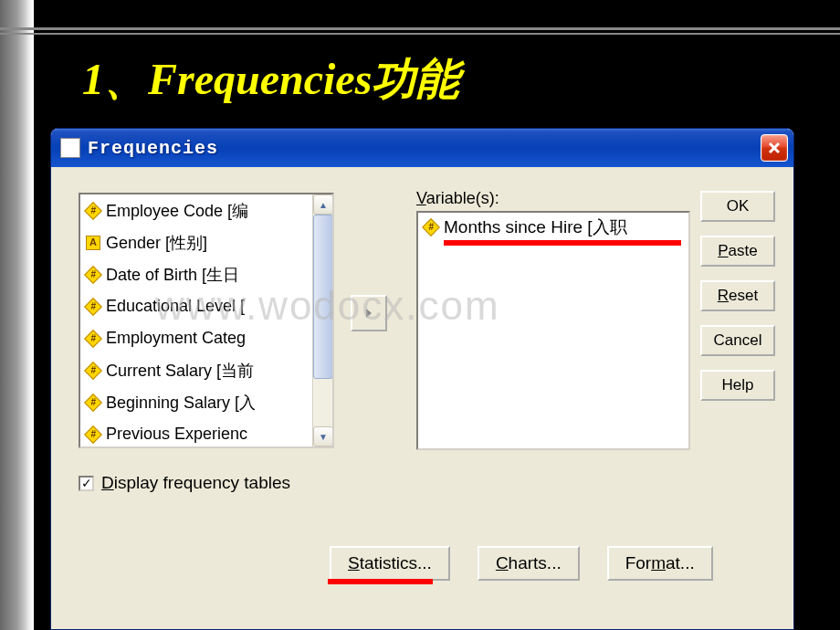 The width and height of the screenshot is (840, 630). What do you see at coordinates (774, 148) in the screenshot?
I see `close-icon` at bounding box center [774, 148].